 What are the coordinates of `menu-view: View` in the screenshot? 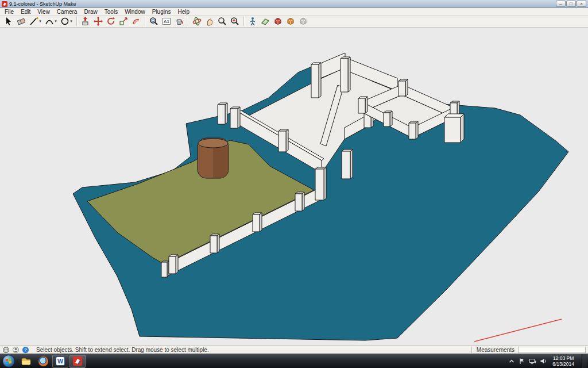 It's located at (44, 12).